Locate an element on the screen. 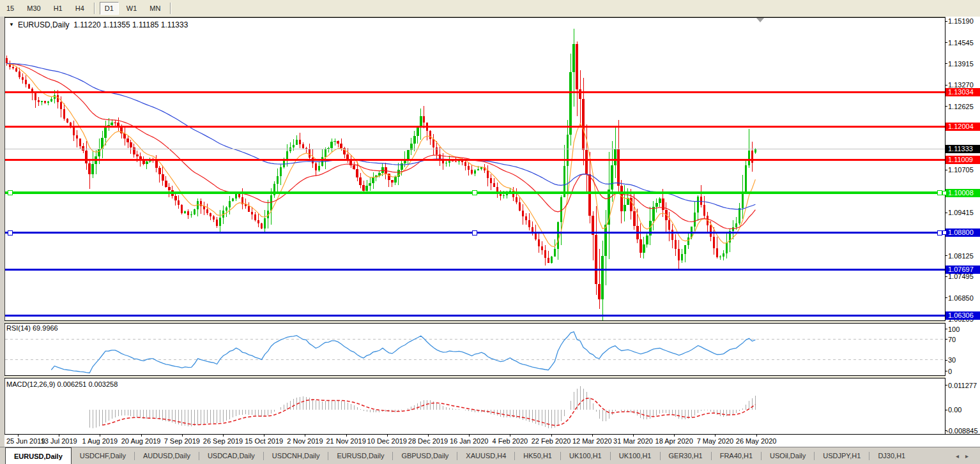 Image resolution: width=980 pixels, height=464 pixels. tab-scroll-left-icon: ◂ is located at coordinates (957, 456).